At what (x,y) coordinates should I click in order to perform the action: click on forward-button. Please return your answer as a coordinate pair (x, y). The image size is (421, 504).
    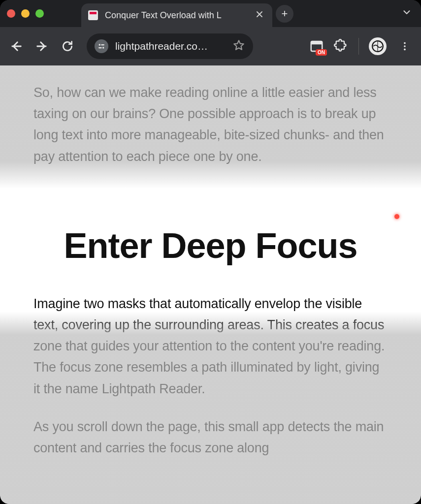
    Looking at the image, I should click on (42, 46).